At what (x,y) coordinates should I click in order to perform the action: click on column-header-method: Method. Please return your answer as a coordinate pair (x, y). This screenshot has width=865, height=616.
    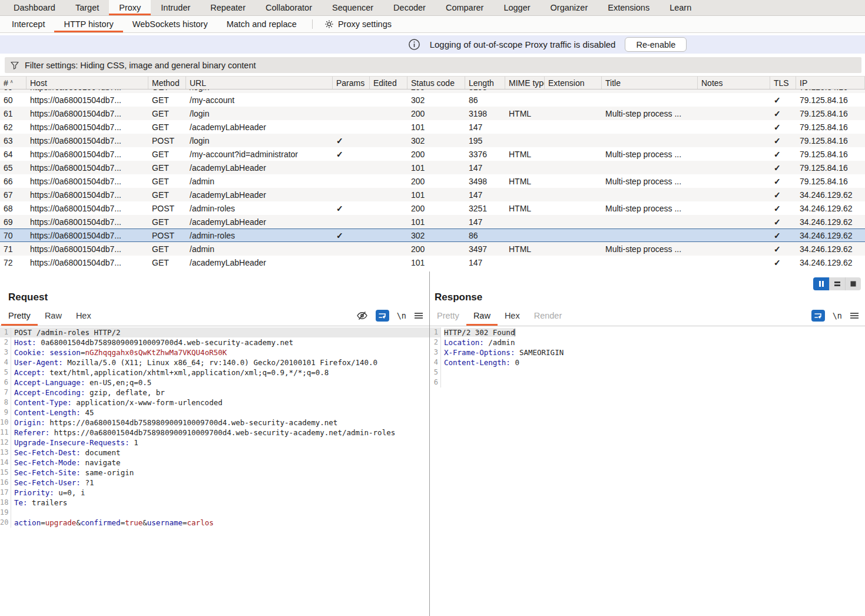
    Looking at the image, I should click on (167, 82).